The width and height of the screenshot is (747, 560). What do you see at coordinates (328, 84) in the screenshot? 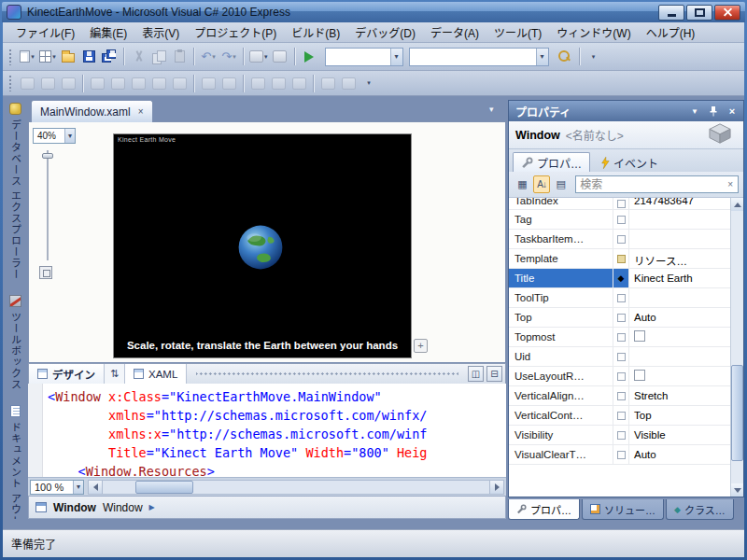
I see `bring-to-front-button` at bounding box center [328, 84].